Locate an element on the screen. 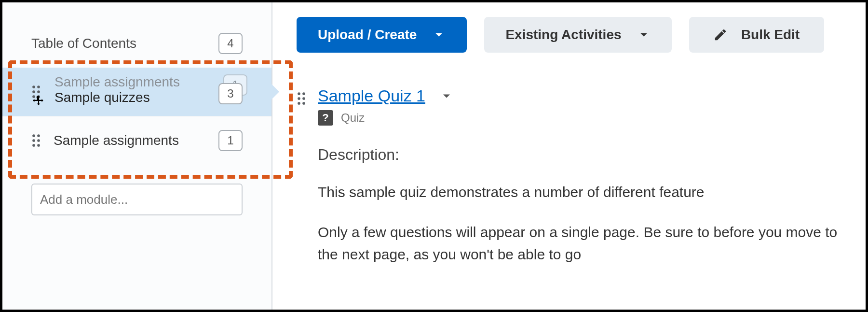 Image resolution: width=868 pixels, height=312 pixels. description-paragraph-2: Only a few questions will appear on a si… is located at coordinates (583, 243).